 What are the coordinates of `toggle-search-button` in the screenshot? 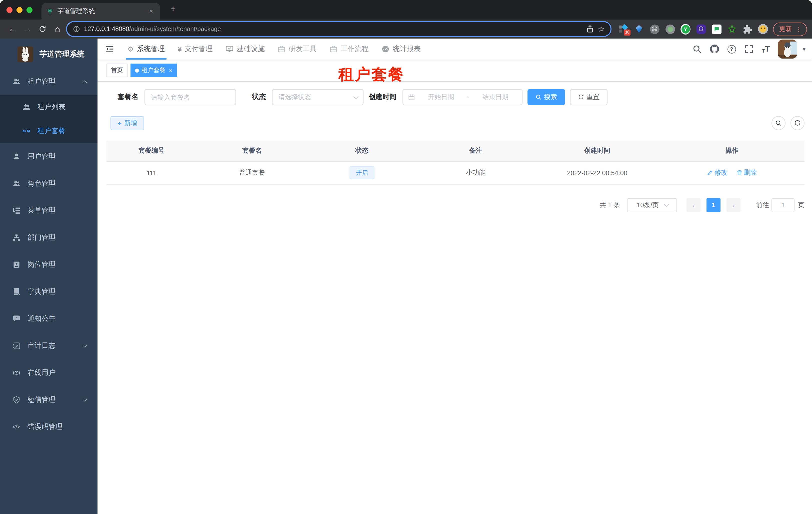 It's located at (778, 123).